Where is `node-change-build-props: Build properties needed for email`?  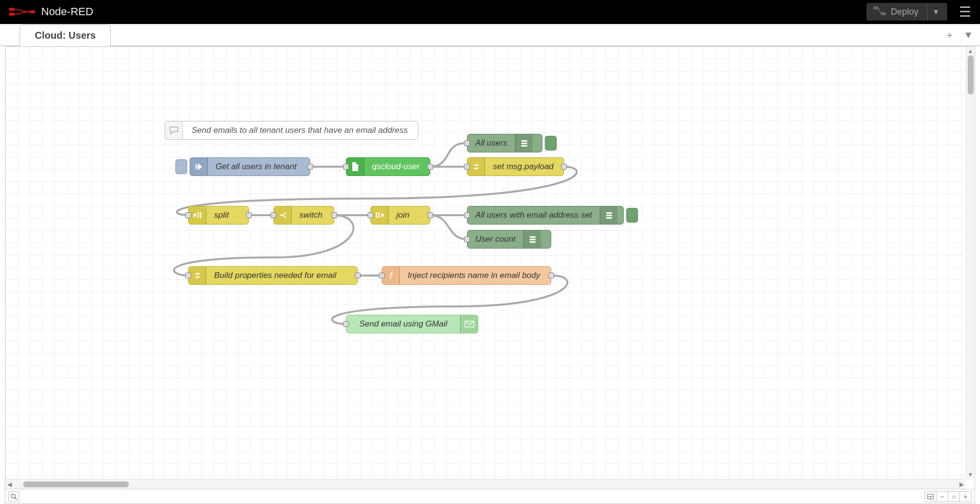
node-change-build-props: Build properties needed for email is located at coordinates (273, 276).